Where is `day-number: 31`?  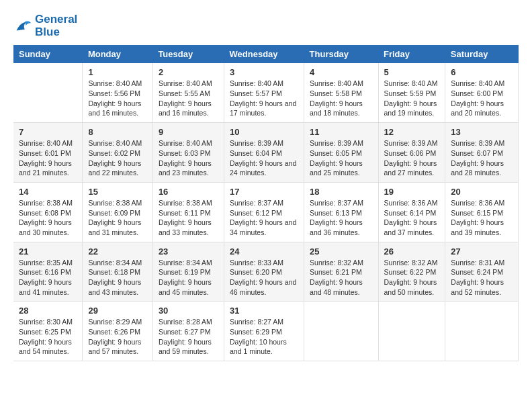
day-number: 31 is located at coordinates (264, 310).